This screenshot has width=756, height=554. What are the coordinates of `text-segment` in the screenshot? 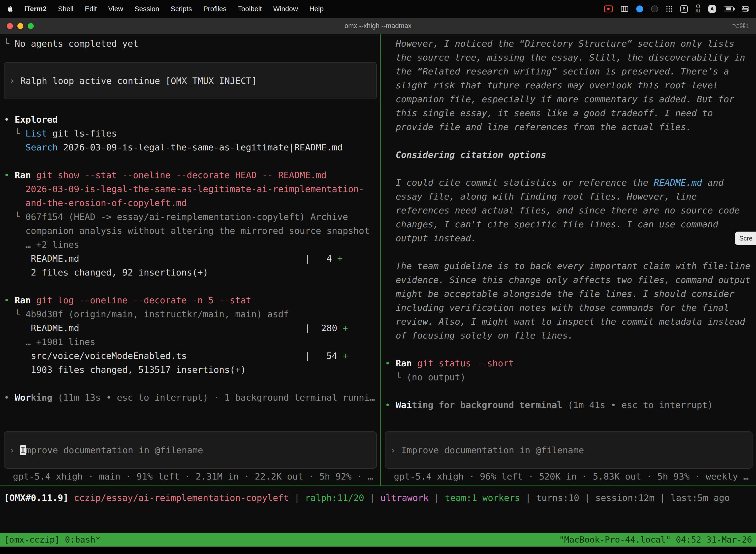 It's located at (15, 147).